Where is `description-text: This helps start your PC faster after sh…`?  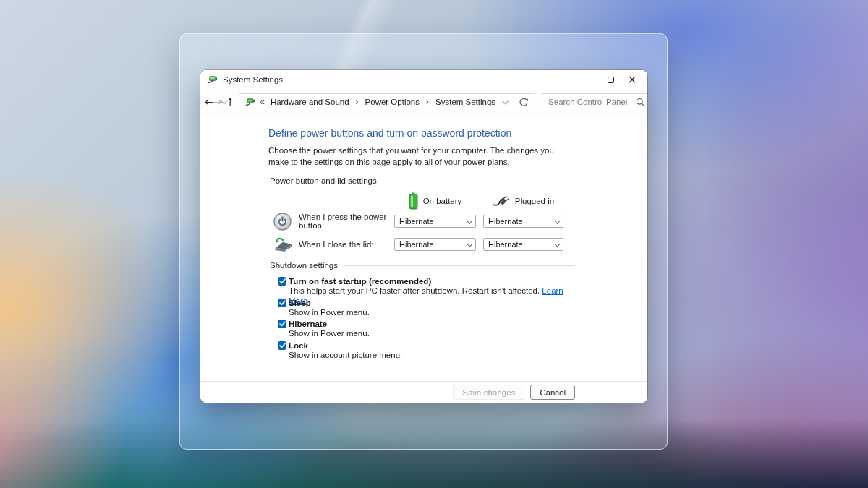 description-text: This helps start your PC faster after sh… is located at coordinates (415, 291).